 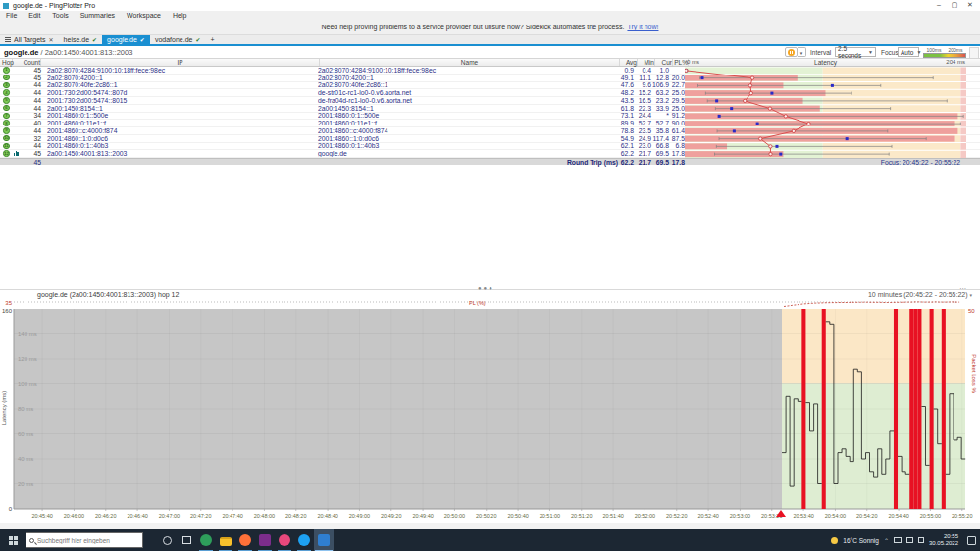 I want to click on menu-workspace: Workspace, so click(x=143, y=16).